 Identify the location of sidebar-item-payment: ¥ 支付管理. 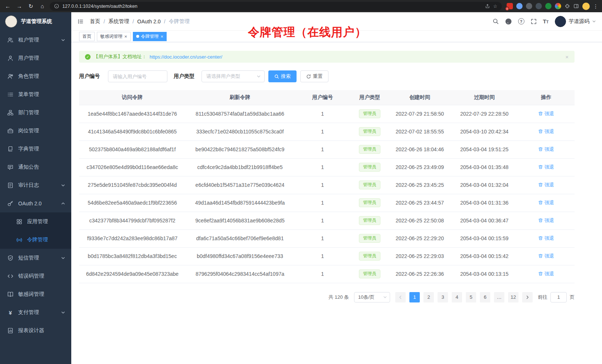
(36, 312).